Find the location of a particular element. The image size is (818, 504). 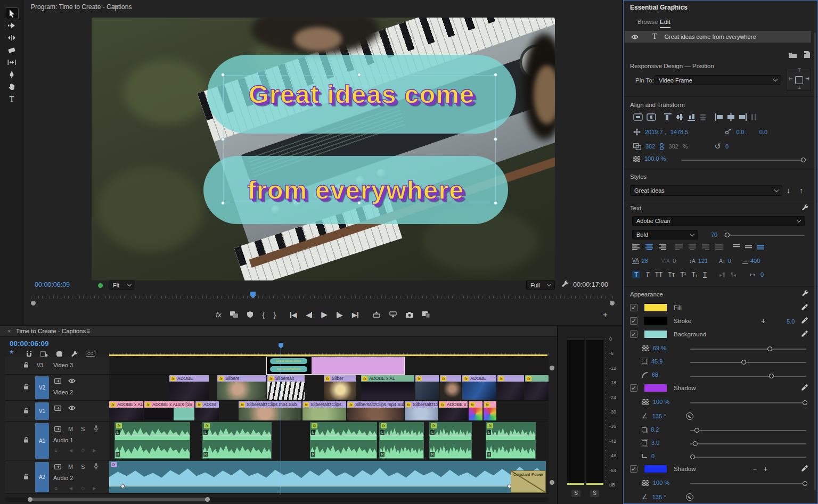

background-radius-value: 68 is located at coordinates (655, 375).